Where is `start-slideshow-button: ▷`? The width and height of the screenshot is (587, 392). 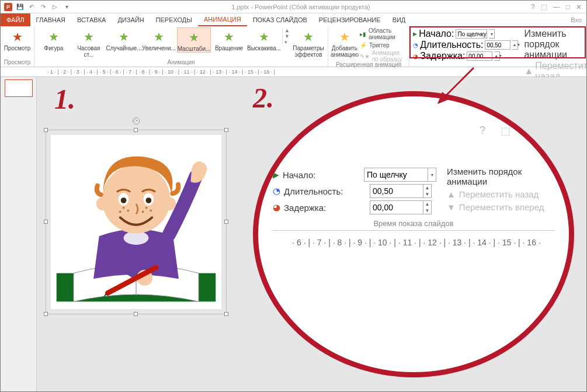
start-slideshow-button: ▷ is located at coordinates (55, 7).